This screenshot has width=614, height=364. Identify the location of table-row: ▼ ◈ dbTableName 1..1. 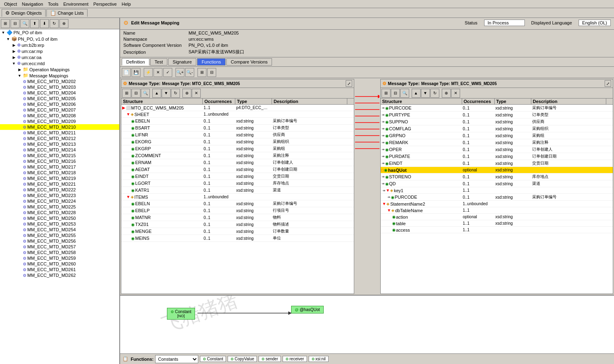
(497, 211).